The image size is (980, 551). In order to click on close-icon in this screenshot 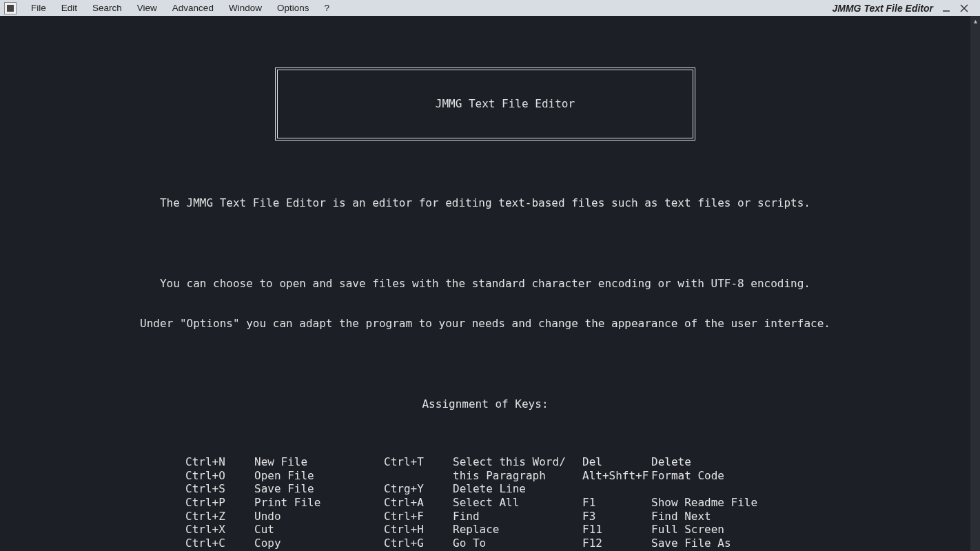, I will do `click(964, 8)`.